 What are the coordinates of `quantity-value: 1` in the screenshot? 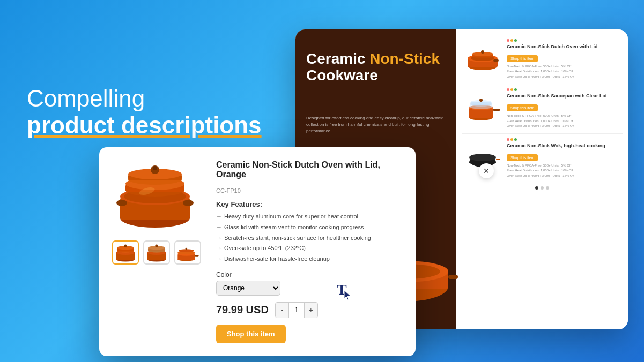 It's located at (297, 310).